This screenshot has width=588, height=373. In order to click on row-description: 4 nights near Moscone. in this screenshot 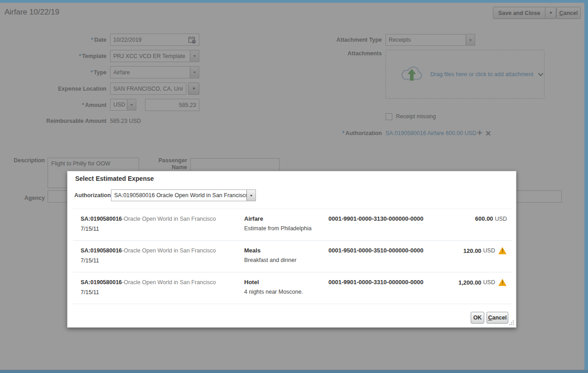, I will do `click(274, 292)`.